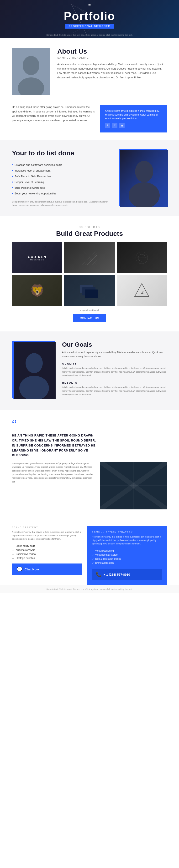 This screenshot has width=179, height=868. Describe the element at coordinates (127, 555) in the screenshot. I see `list-item: Visual identity system` at that location.